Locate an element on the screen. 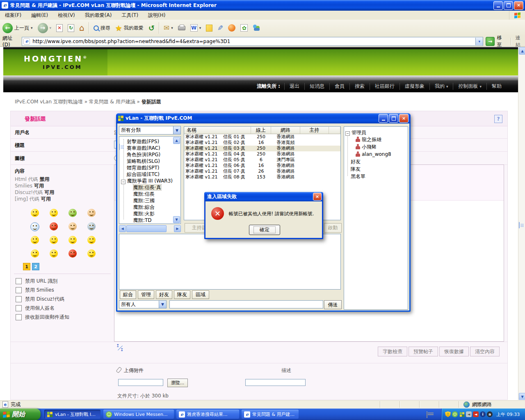  contacts-group-teammates: 隊友 is located at coordinates (375, 169).